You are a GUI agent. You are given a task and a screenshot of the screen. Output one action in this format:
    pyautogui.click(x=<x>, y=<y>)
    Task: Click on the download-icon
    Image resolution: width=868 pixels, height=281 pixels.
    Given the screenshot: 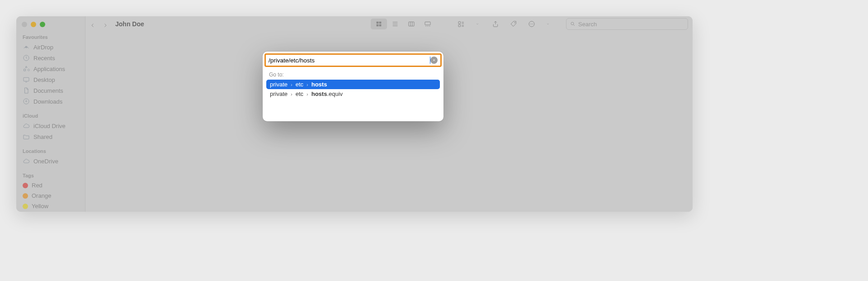 What is the action you would take?
    pyautogui.click(x=26, y=101)
    